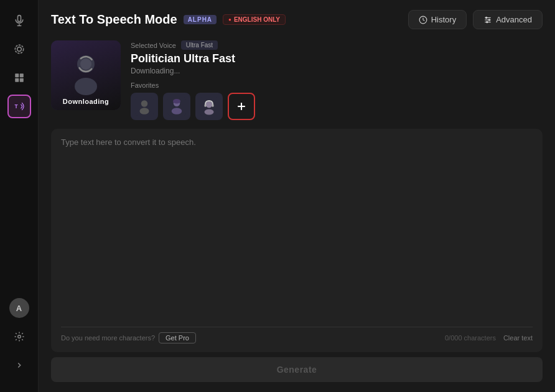  Describe the element at coordinates (19, 21) in the screenshot. I see `sidebar-item-mic` at that location.